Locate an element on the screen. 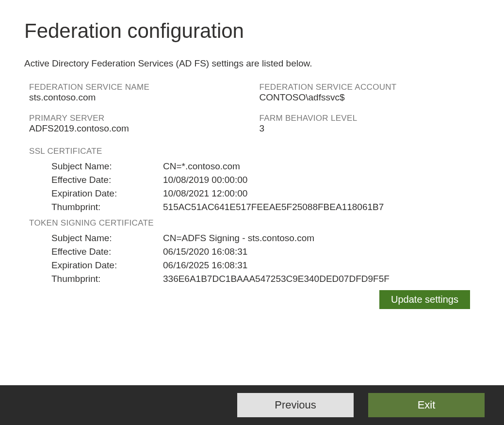  federation-service-name-label: FEDERATION SERVICE NAME is located at coordinates (140, 87).